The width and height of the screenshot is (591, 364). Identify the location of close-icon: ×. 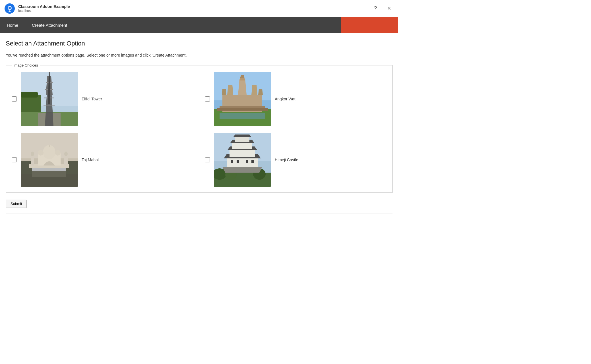
(389, 9).